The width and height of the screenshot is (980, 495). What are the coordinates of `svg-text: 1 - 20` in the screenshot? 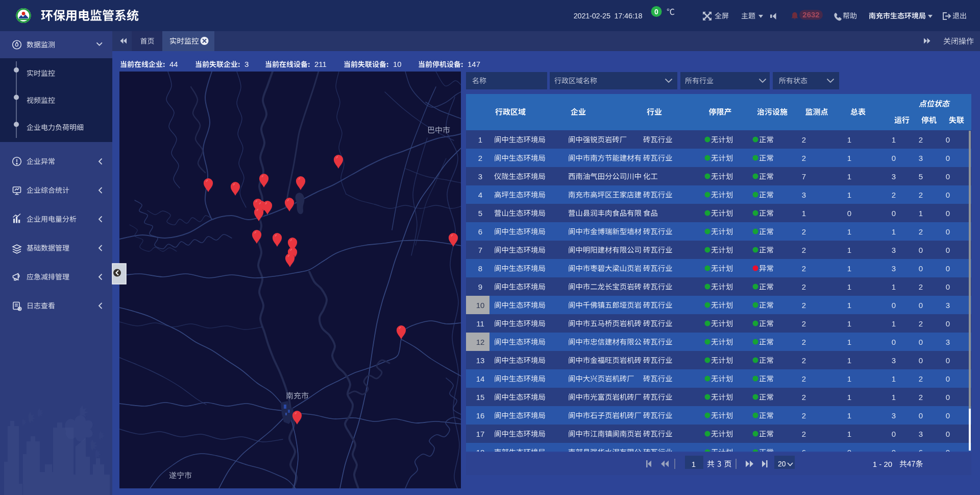 It's located at (883, 464).